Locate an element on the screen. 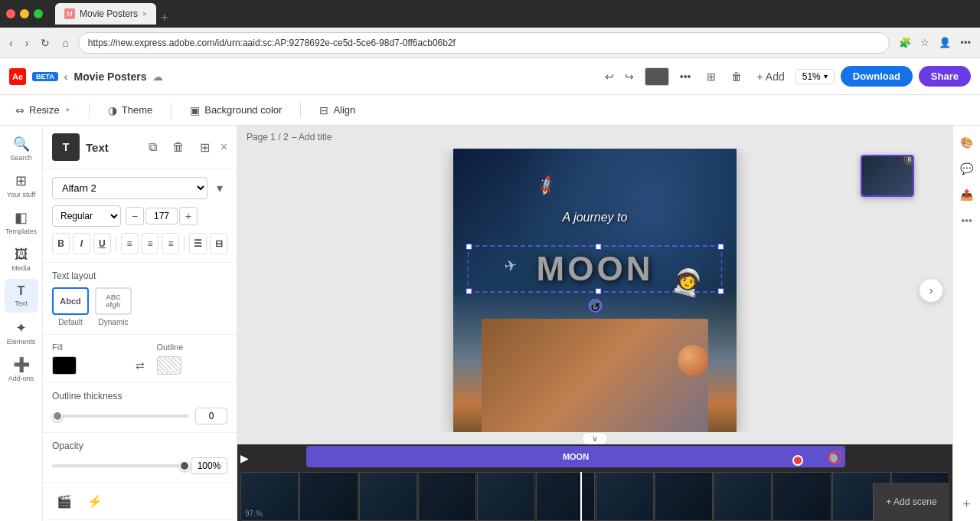 The width and height of the screenshot is (980, 521). timeline-playhead is located at coordinates (581, 496).